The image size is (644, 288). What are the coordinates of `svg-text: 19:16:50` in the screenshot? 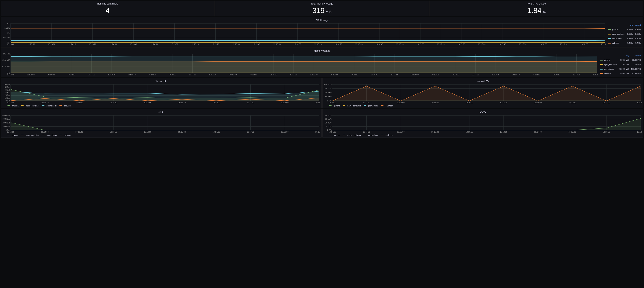 It's located at (395, 75).